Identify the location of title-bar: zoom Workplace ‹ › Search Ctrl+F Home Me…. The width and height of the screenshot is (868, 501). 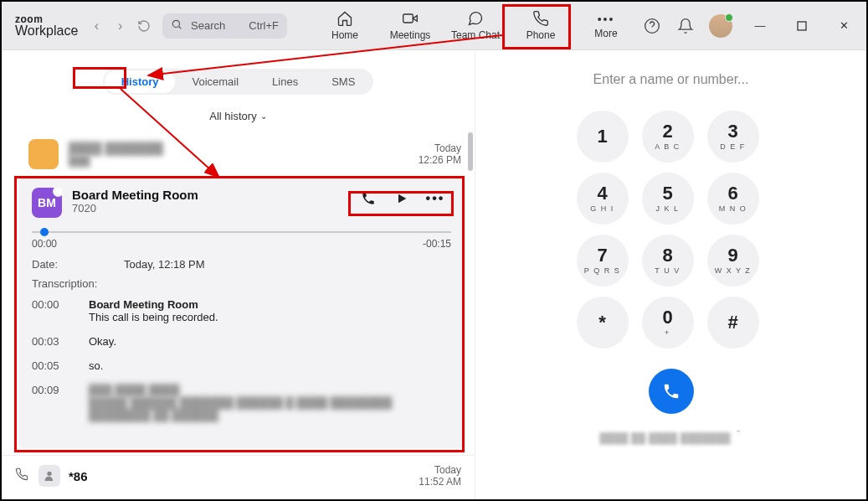
(434, 26).